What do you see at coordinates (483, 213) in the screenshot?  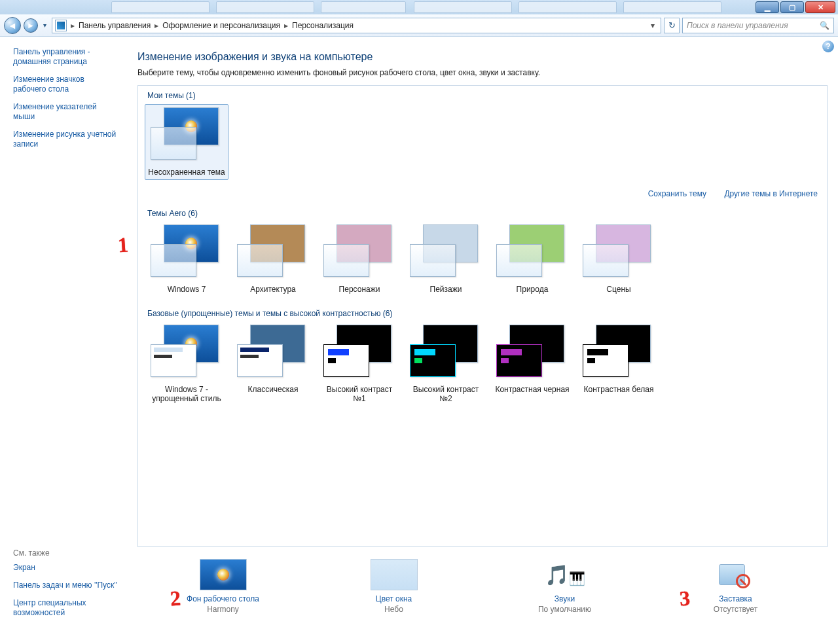 I see `section-aero: Темы Aero (6)` at bounding box center [483, 213].